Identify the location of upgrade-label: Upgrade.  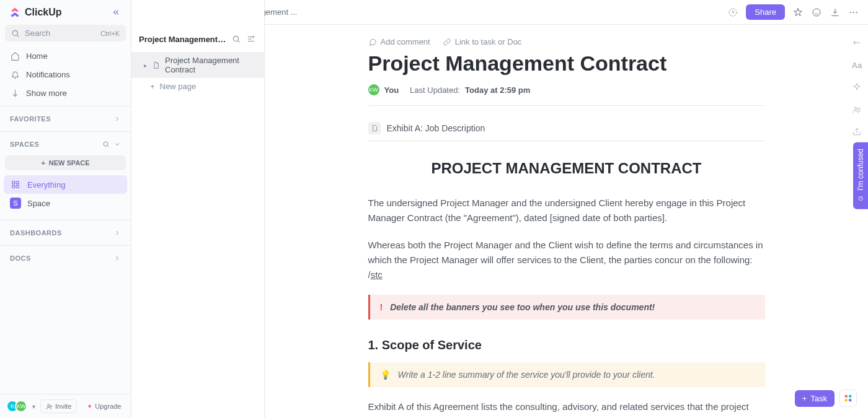
(108, 406).